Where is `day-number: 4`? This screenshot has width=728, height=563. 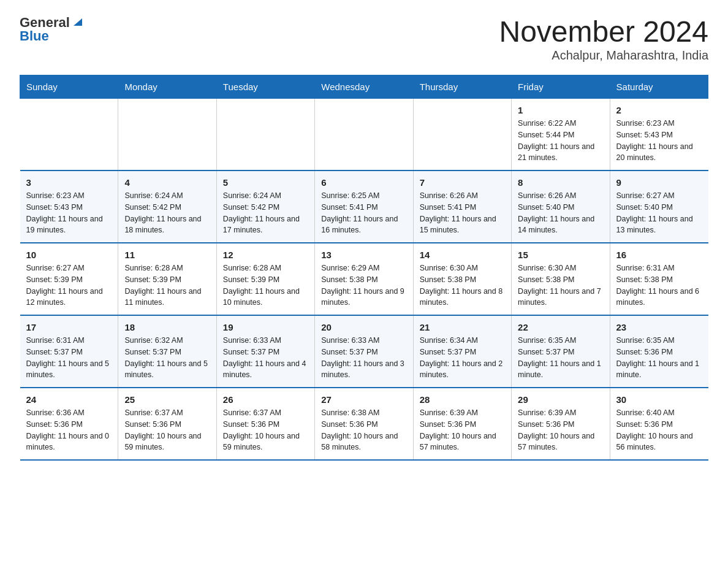 day-number: 4 is located at coordinates (167, 183).